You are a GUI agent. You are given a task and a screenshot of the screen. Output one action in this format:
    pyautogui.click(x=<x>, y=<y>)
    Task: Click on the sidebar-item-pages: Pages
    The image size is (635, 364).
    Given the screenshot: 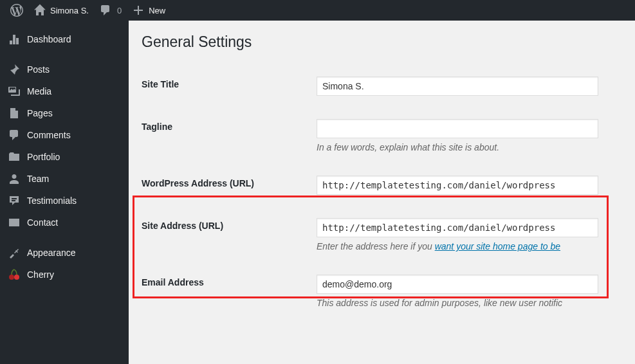 What is the action you would take?
    pyautogui.click(x=64, y=113)
    